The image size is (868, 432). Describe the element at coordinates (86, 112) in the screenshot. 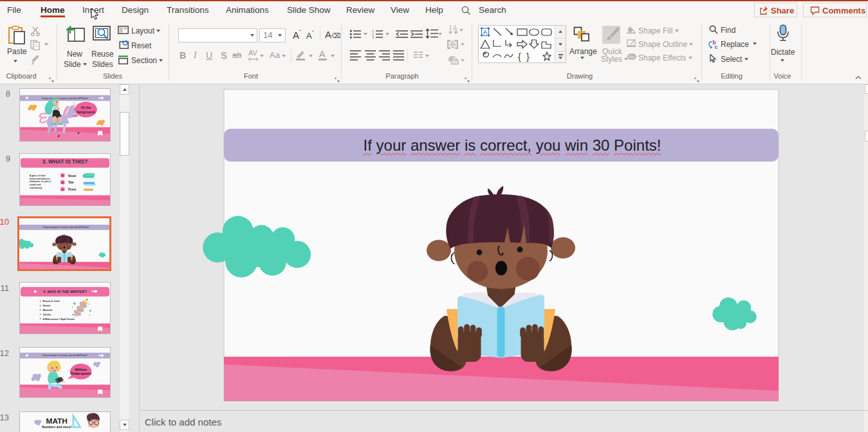

I see `svg-text: fairground` at that location.